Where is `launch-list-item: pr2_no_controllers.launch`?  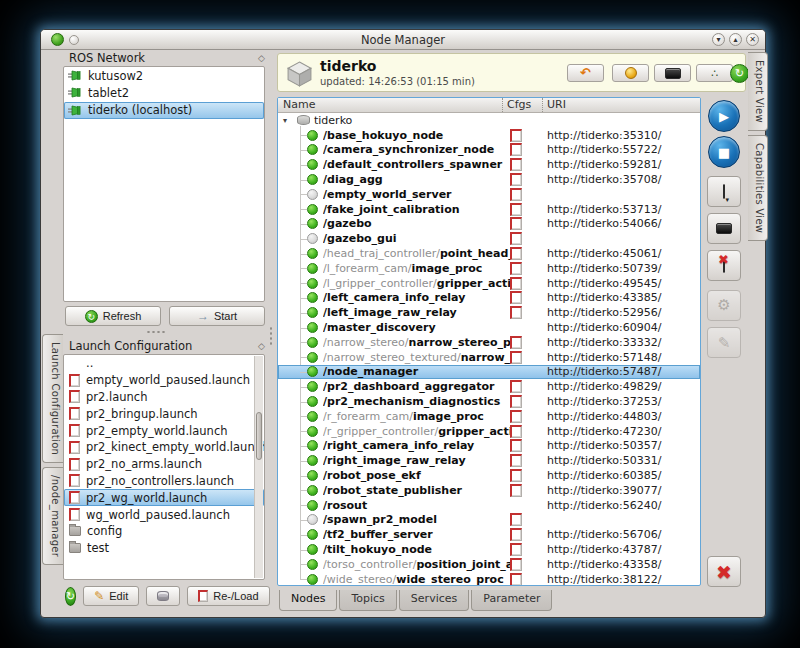 launch-list-item: pr2_no_controllers.launch is located at coordinates (164, 482).